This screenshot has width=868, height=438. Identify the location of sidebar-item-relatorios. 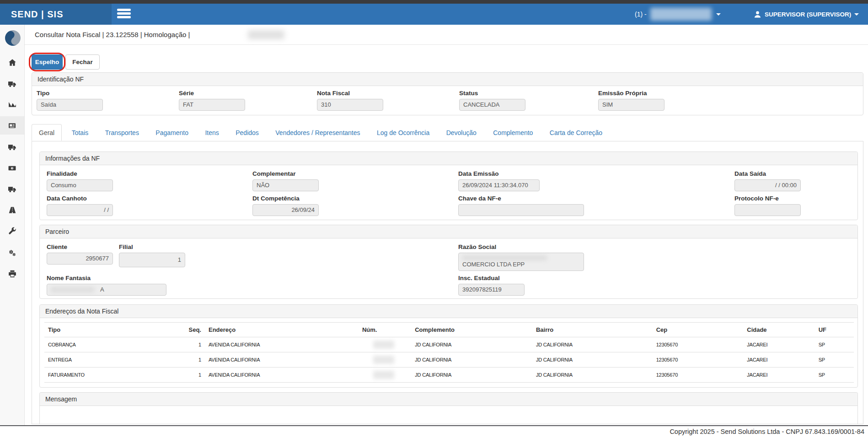
(12, 104).